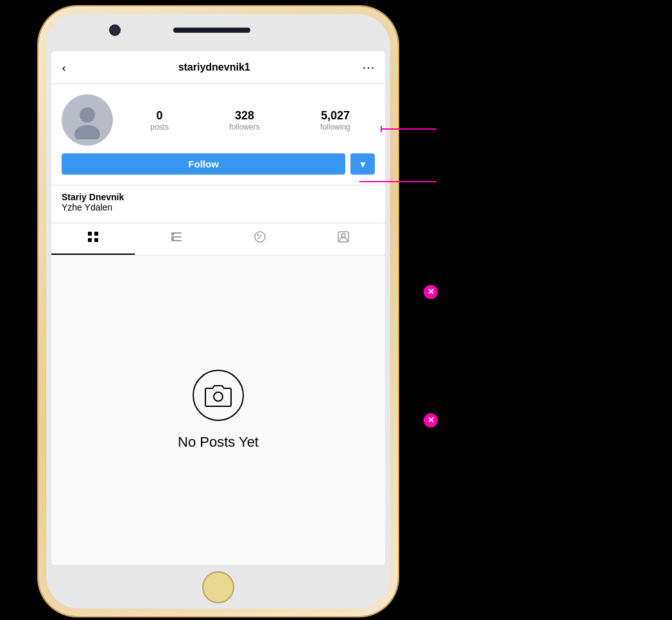 Image resolution: width=672 pixels, height=620 pixels. What do you see at coordinates (218, 120) in the screenshot?
I see `profile-top-row: 0 posts 328 followers 5,027 following` at bounding box center [218, 120].